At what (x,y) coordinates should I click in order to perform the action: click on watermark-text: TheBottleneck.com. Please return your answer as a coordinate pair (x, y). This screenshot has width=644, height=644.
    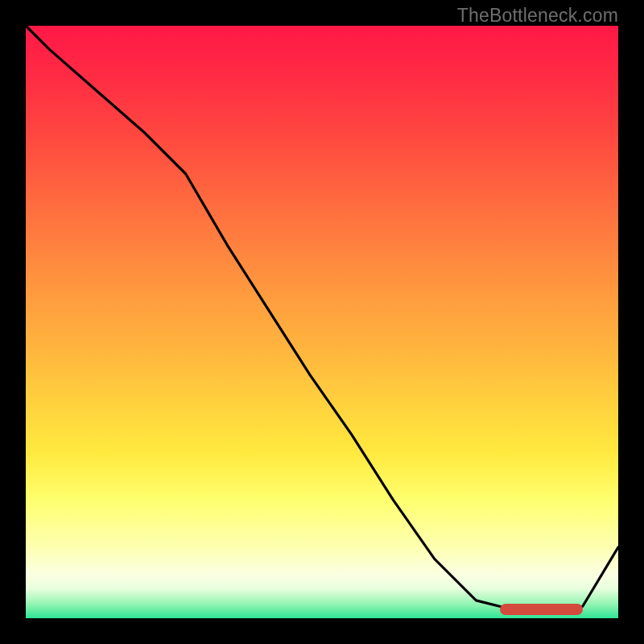
    Looking at the image, I should click on (538, 16).